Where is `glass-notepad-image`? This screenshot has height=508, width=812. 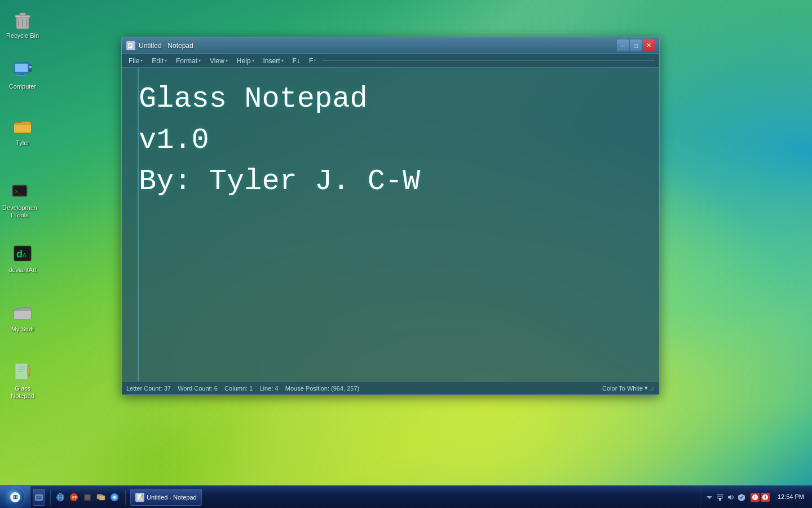 glass-notepad-image is located at coordinates (23, 372).